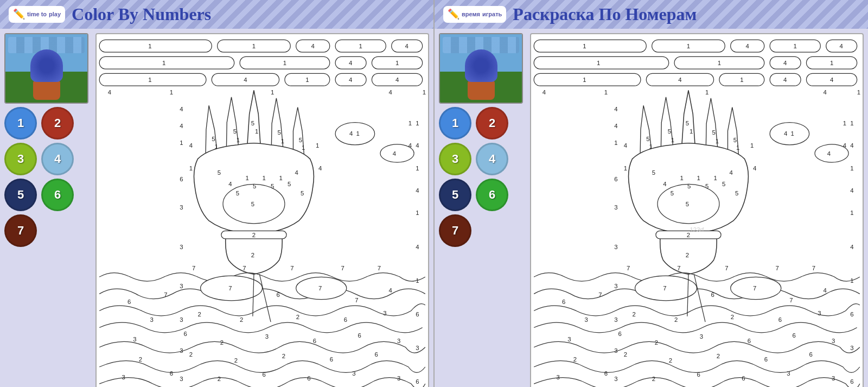 The height and width of the screenshot is (387, 868). I want to click on color-1: 1, so click(21, 123).